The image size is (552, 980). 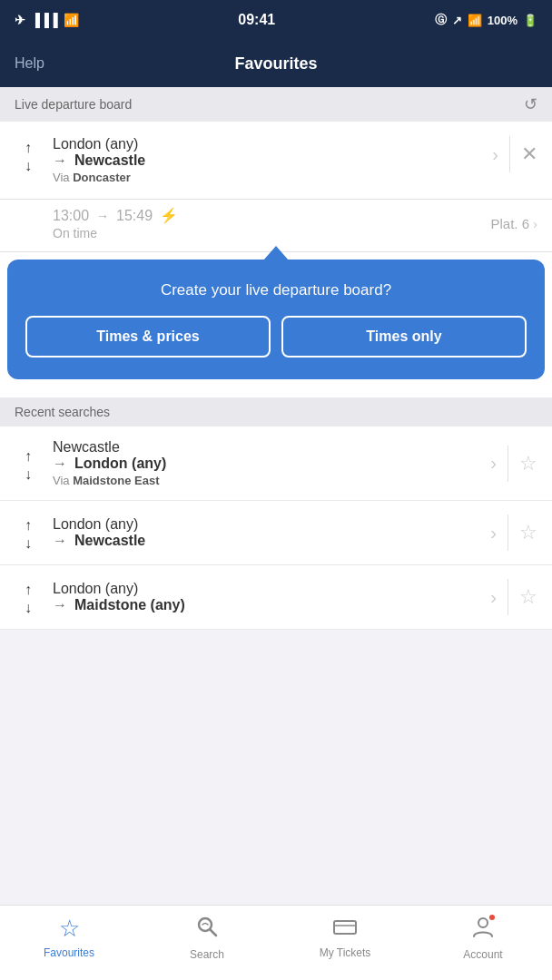 What do you see at coordinates (60, 464) in the screenshot?
I see `recent-arrow-icon-1: →` at bounding box center [60, 464].